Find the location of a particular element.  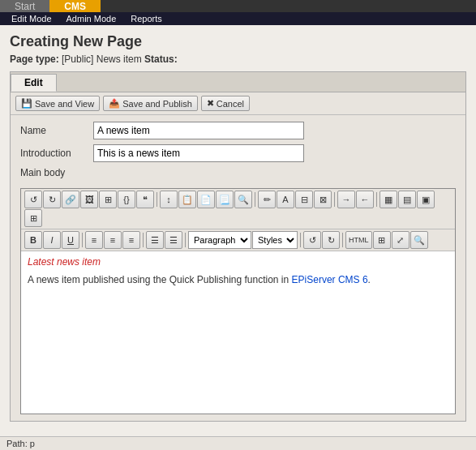

html-btn: HTML is located at coordinates (358, 240).